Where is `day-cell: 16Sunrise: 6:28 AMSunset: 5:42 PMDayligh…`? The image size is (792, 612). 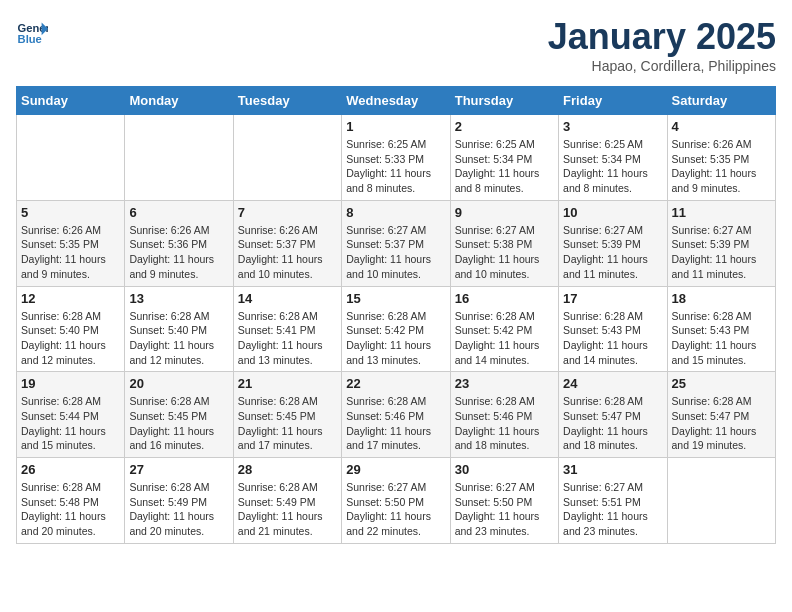
day-cell: 16Sunrise: 6:28 AMSunset: 5:42 PMDayligh… is located at coordinates (504, 329).